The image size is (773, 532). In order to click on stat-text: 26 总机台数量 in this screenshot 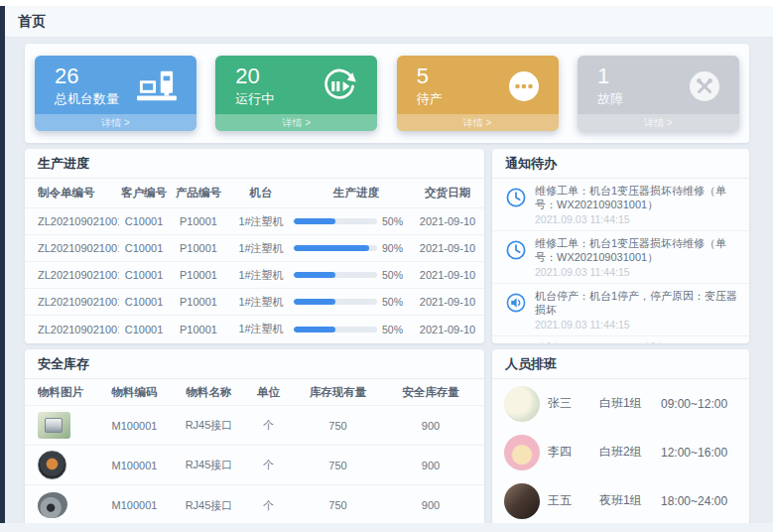, I will do `click(87, 86)`.